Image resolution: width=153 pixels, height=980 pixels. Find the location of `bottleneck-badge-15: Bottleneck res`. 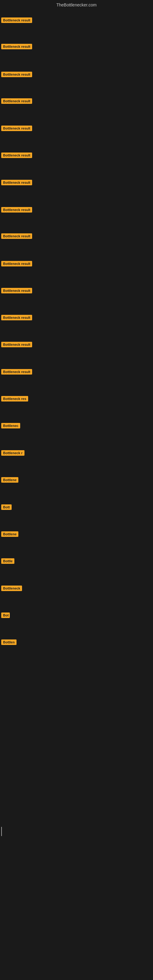

bottleneck-badge-15: Bottleneck res is located at coordinates (14, 399).